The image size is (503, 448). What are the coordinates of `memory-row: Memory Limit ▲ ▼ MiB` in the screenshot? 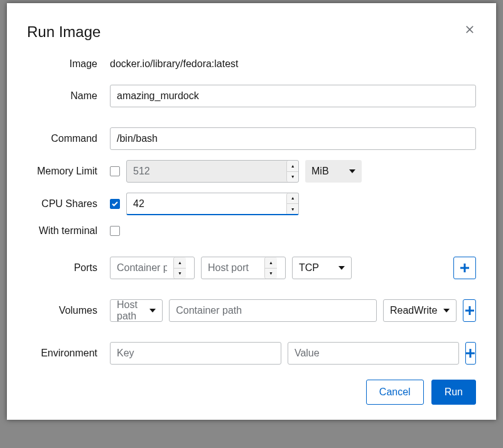 It's located at (251, 171).